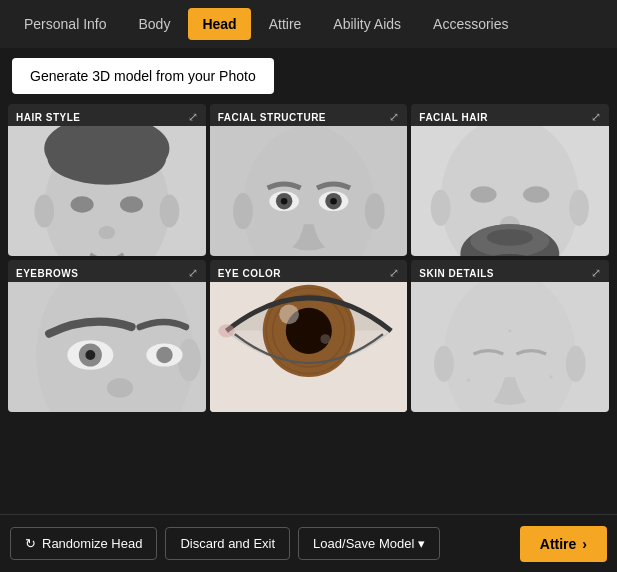 The height and width of the screenshot is (572, 617). I want to click on bottom-bar: ↻ Randomize Head Discard and Exit Load/S…, so click(308, 543).